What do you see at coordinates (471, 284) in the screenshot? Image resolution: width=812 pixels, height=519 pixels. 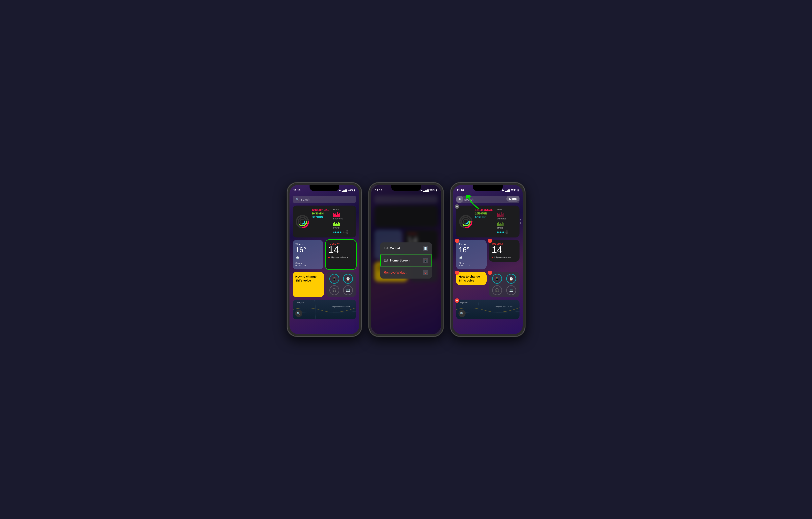 I see `shortcuts-wrapper-3: − How to change Siri's voice` at bounding box center [471, 284].